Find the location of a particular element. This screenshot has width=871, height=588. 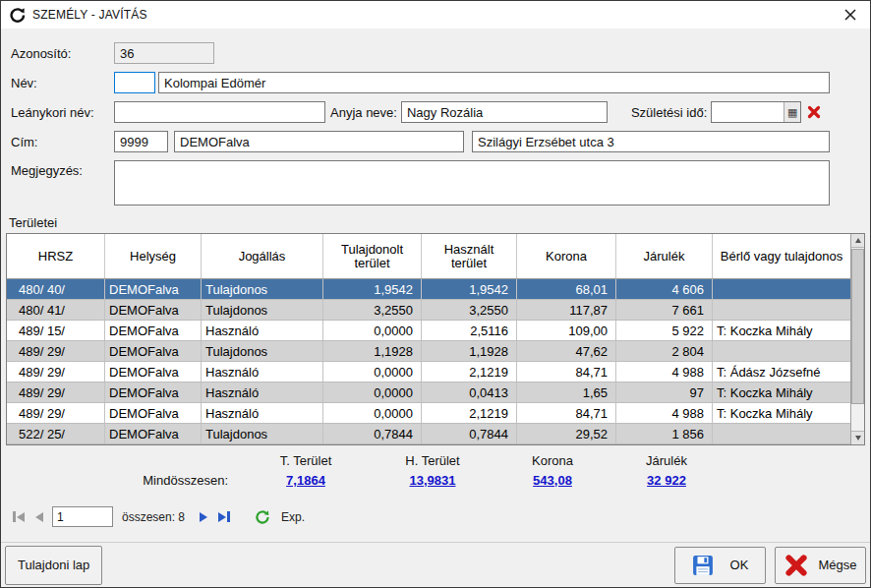

column-header: Jogállás is located at coordinates (262, 256).